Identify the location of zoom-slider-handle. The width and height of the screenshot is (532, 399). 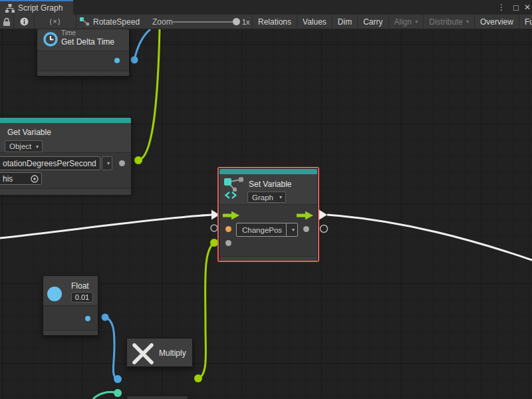
(237, 21).